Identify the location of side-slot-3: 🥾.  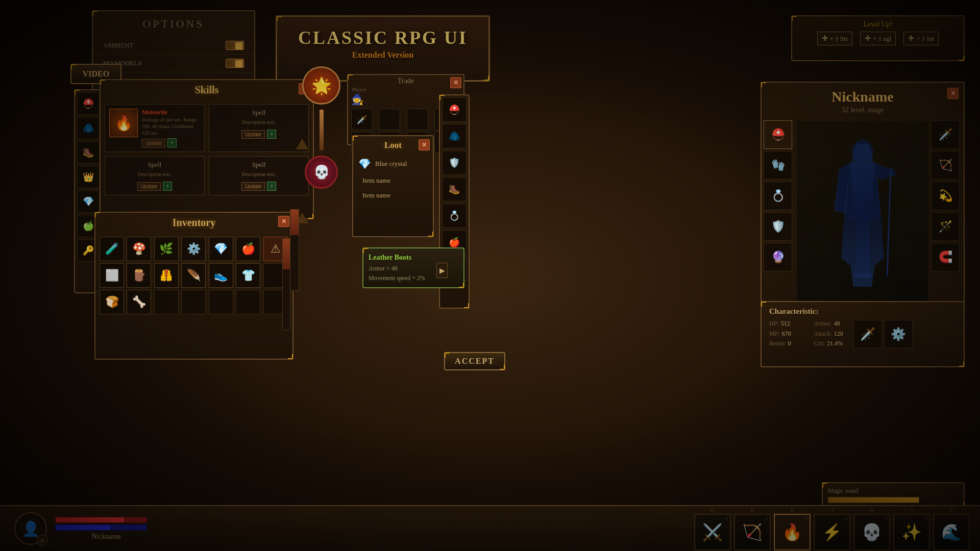
(88, 153).